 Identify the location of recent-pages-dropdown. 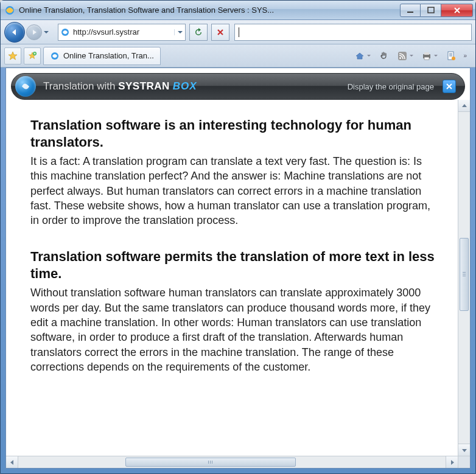
(46, 32).